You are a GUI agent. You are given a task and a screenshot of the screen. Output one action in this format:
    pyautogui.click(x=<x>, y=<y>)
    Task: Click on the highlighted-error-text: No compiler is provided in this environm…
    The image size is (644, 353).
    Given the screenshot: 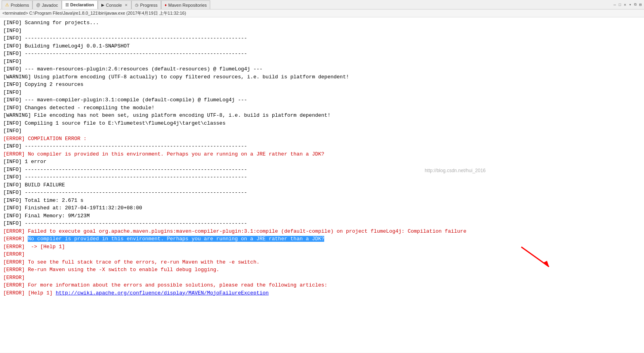 What is the action you would take?
    pyautogui.click(x=176, y=239)
    